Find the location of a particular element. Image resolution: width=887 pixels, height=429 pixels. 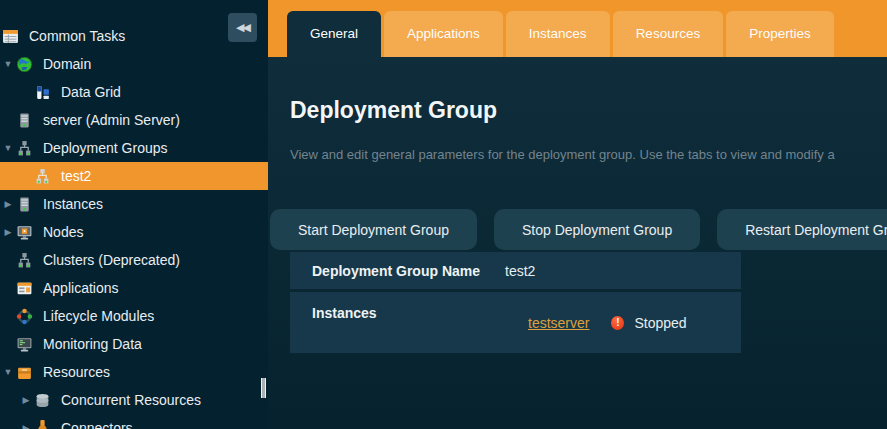

sidebar-item-server: server (Admin Server) is located at coordinates (134, 120).